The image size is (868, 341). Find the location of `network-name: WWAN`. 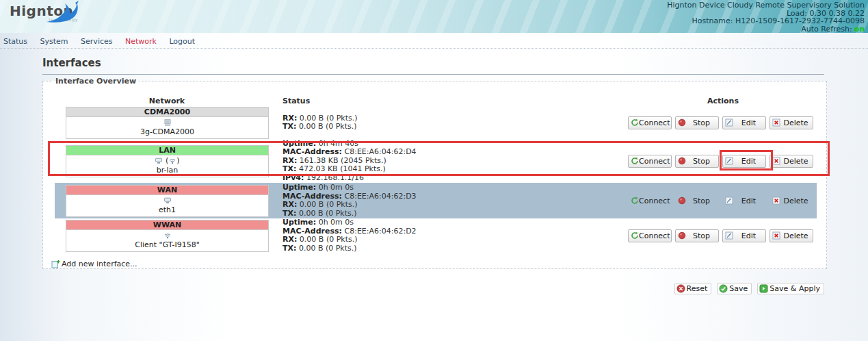

network-name: WWAN is located at coordinates (167, 225).